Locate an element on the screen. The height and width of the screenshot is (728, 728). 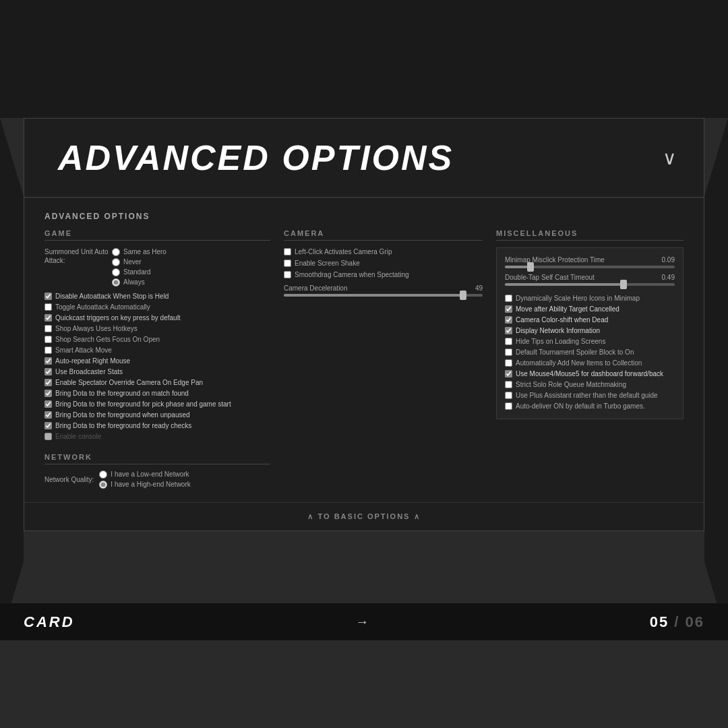
checkbox-enable-console: Enable console is located at coordinates (158, 437).